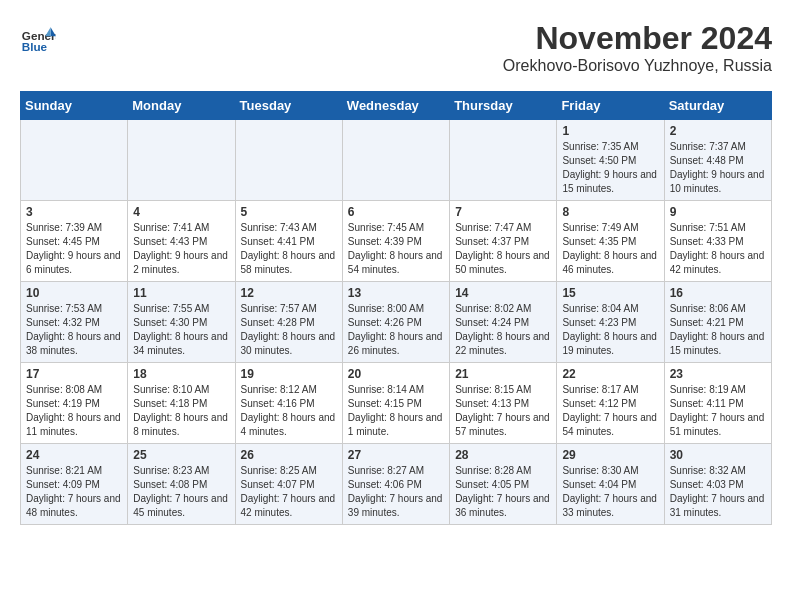 Image resolution: width=792 pixels, height=612 pixels. Describe the element at coordinates (396, 492) in the screenshot. I see `day-info: Sunrise: 8:27 AM Sunset: 4:06 PM Dayligh…` at that location.